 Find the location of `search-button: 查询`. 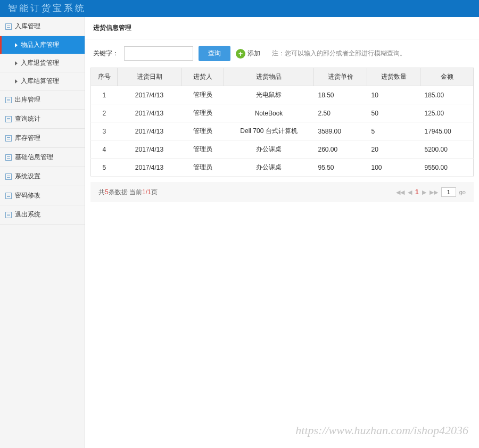

search-button: 查询 is located at coordinates (214, 53).